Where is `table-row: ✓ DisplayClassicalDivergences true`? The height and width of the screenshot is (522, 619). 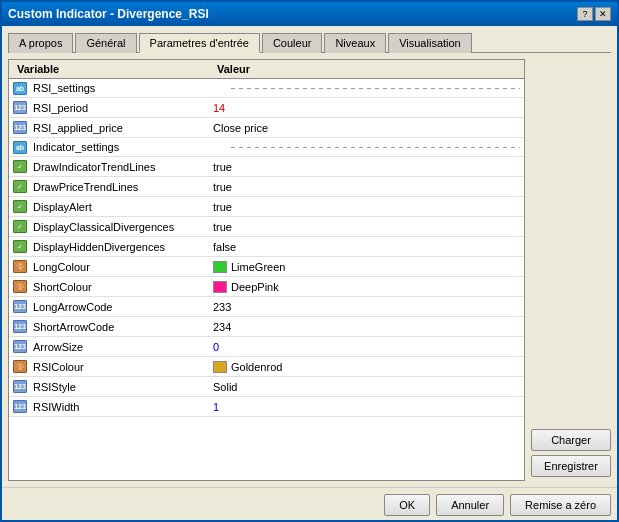
table-row: ✓ DisplayClassicalDivergences true is located at coordinates (266, 227).